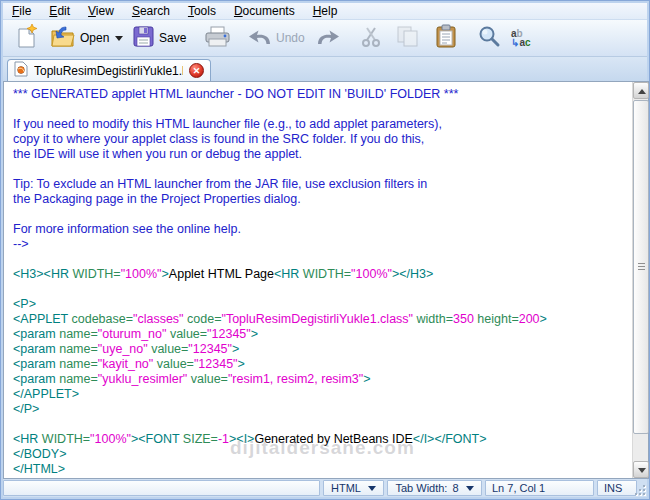 The height and width of the screenshot is (500, 650). What do you see at coordinates (276, 38) in the screenshot?
I see `undo-button: Undo` at bounding box center [276, 38].